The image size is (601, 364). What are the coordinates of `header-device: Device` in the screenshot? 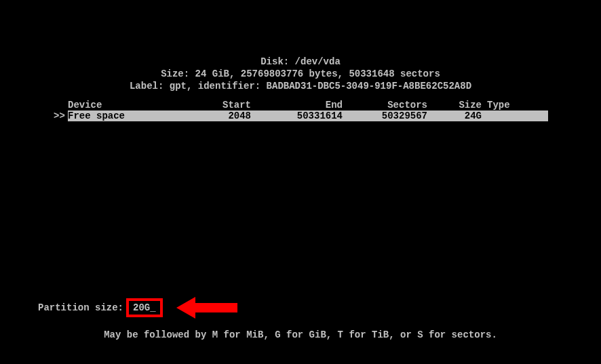 It's located at (123, 105).